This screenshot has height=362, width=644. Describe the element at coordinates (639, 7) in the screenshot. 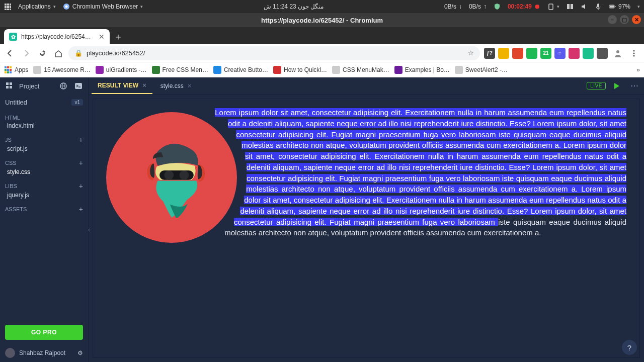

I see `power-icon: ▾` at that location.